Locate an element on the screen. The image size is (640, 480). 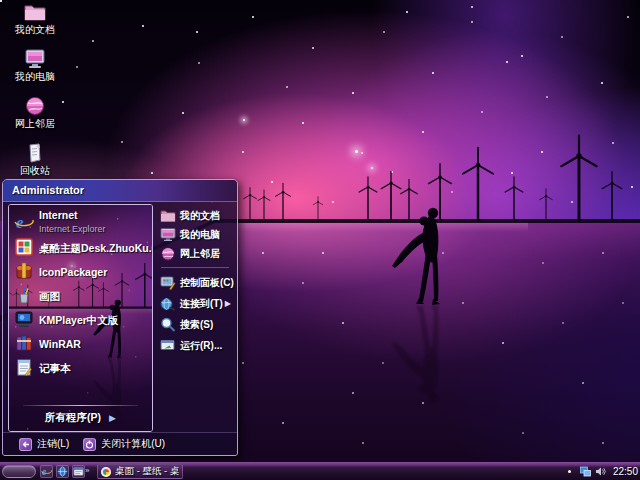
couple-reflection is located at coordinates (416, 354).